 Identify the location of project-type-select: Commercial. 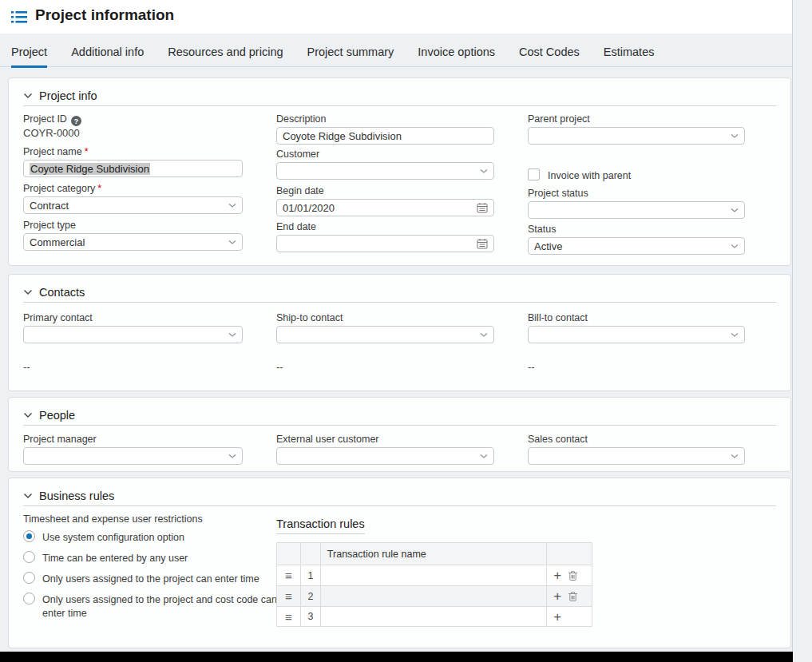
(133, 242).